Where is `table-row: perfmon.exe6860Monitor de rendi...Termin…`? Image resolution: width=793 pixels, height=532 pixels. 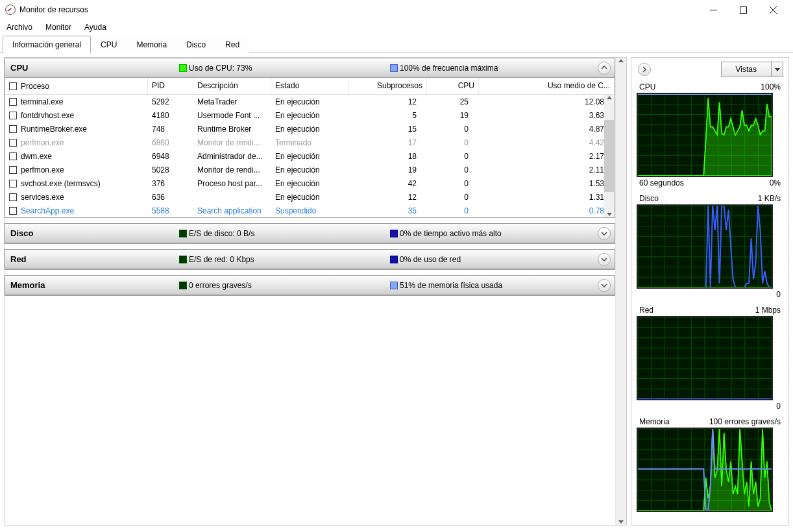 table-row: perfmon.exe6860Monitor de rendi...Termin… is located at coordinates (310, 143).